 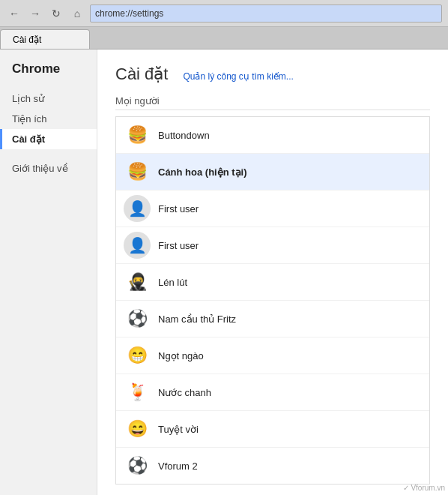 What do you see at coordinates (137, 356) in the screenshot?
I see `avatar-ngotngao: 😁` at bounding box center [137, 356].